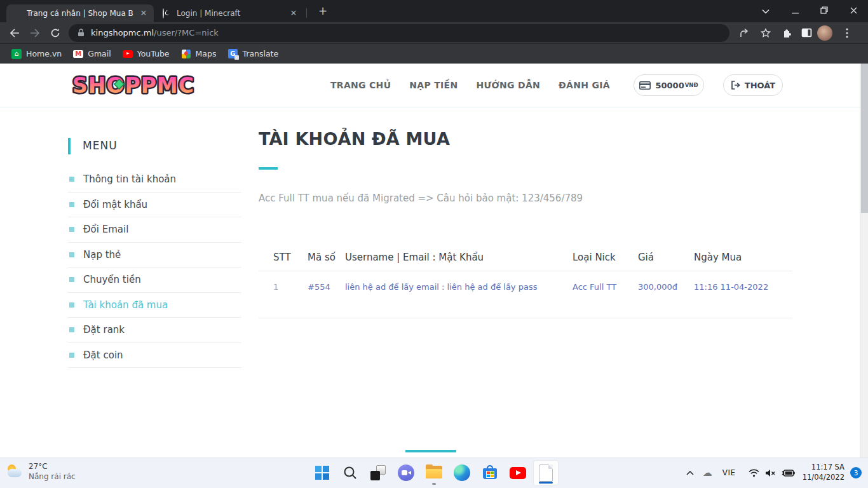 The height and width of the screenshot is (488, 868). Describe the element at coordinates (605, 295) in the screenshot. I see `cell-loai-nick: Acc Full TT` at that location.